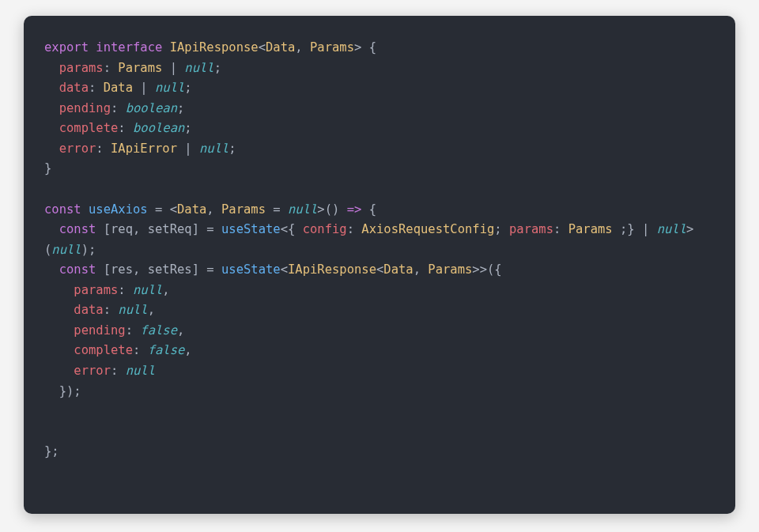 The image size is (759, 532). I want to click on code-line: });, so click(63, 391).